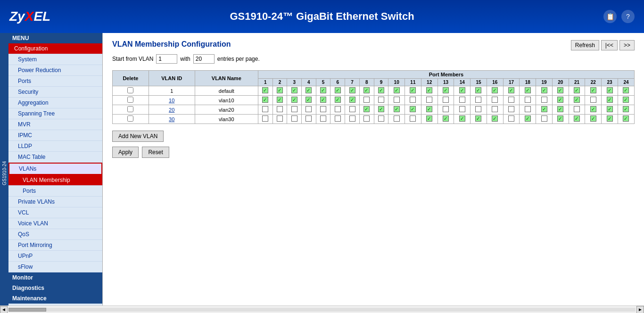 Image resolution: width=644 pixels, height=313 pixels. What do you see at coordinates (367, 109) in the screenshot?
I see `port-checkbox-vlan20-port8` at bounding box center [367, 109].